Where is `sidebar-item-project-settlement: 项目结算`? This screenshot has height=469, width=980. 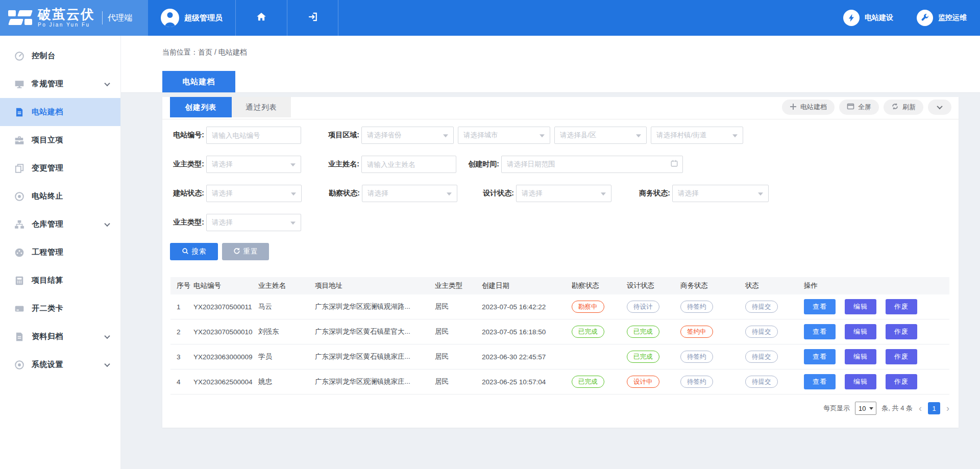 sidebar-item-project-settlement: 项目结算 is located at coordinates (60, 281).